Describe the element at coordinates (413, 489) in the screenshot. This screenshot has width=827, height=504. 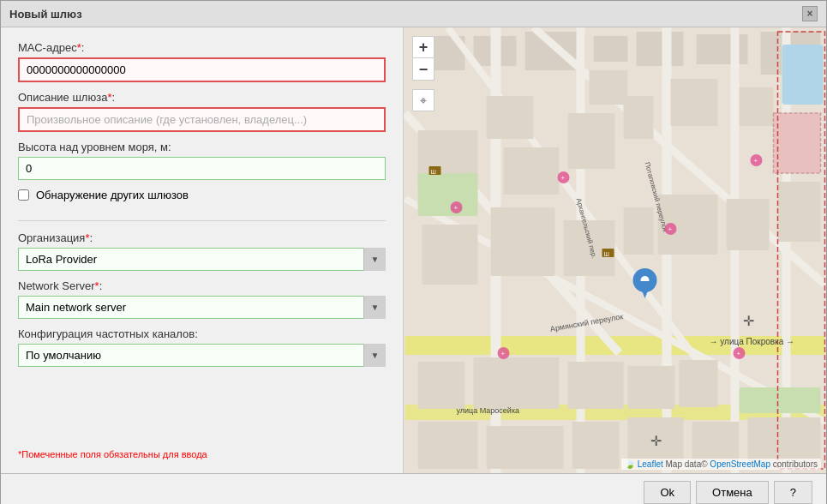
I see `dialog-footer: Ok Отмена ?` at that location.